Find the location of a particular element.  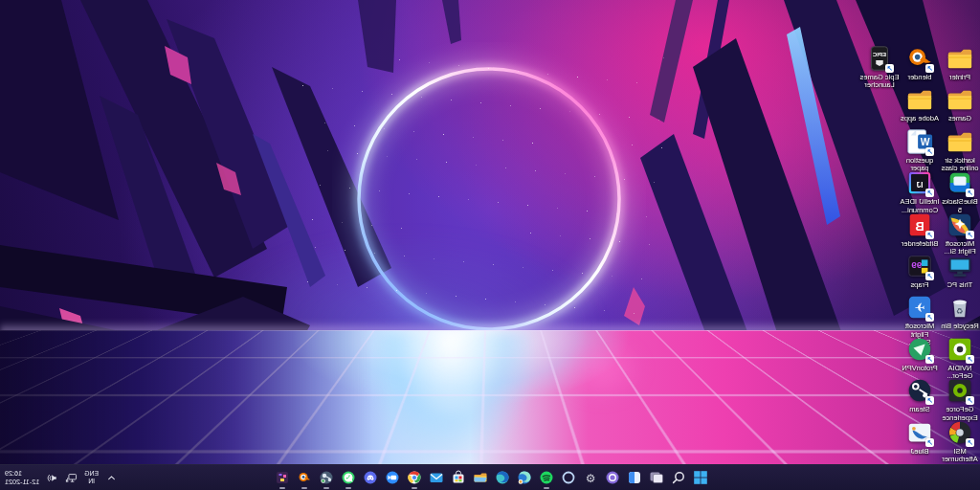

taskbar: ⚙ ENG IN 16:29 12-11-2021 is located at coordinates (490, 477).